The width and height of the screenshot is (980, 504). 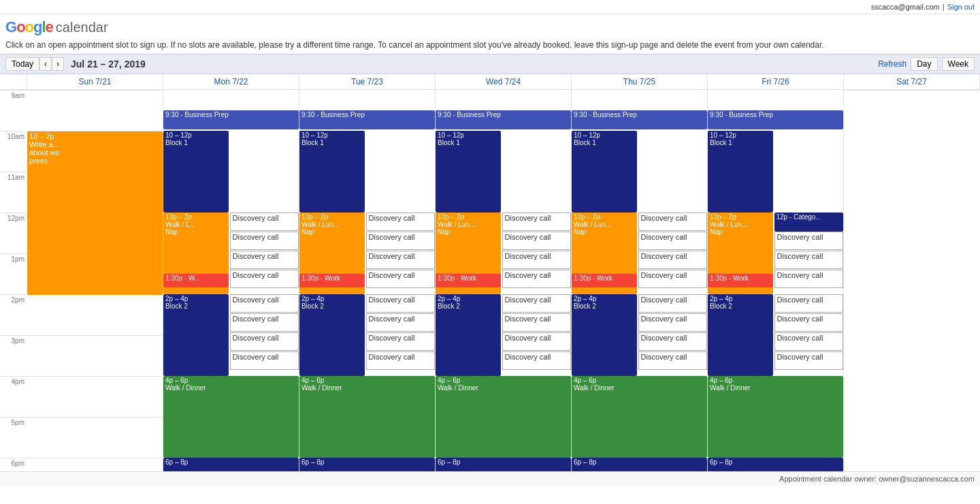 I want to click on mon-disc-6: Discovery call, so click(x=265, y=323).